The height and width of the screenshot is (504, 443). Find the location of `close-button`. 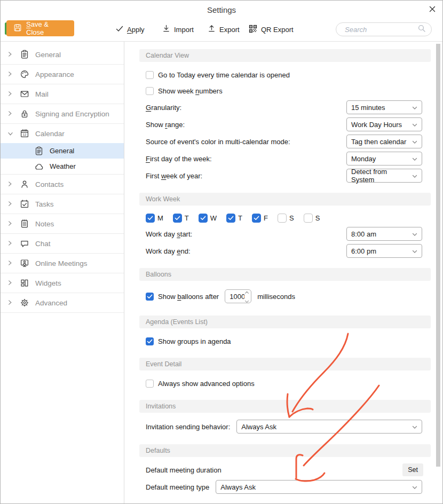

close-button is located at coordinates (432, 10).